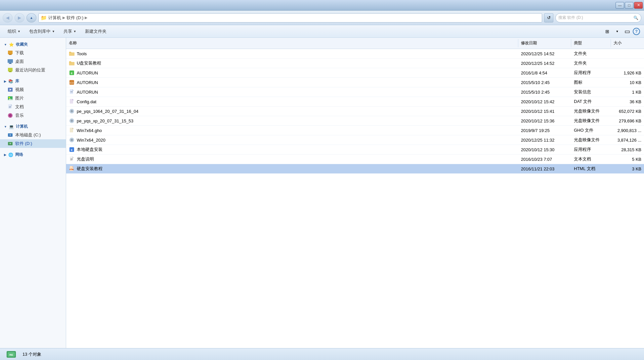 This screenshot has height=360, width=644. What do you see at coordinates (292, 43) in the screenshot?
I see `col-name: 名称` at bounding box center [292, 43].